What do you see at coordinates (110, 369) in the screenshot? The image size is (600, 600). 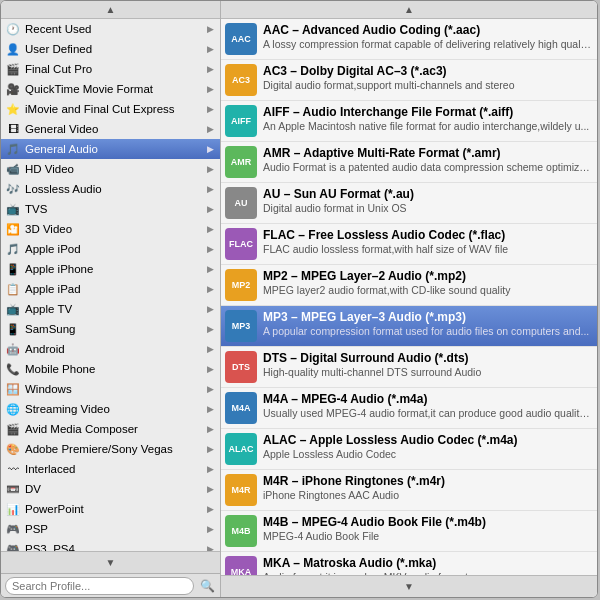 I see `left-item-mobile-phone: 📞Mobile Phone▶` at bounding box center [110, 369].